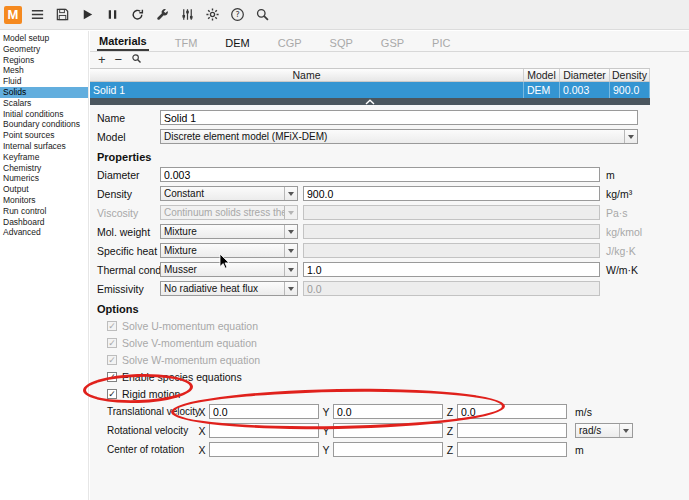 This screenshot has width=689, height=500. I want to click on gear-icon, so click(212, 14).